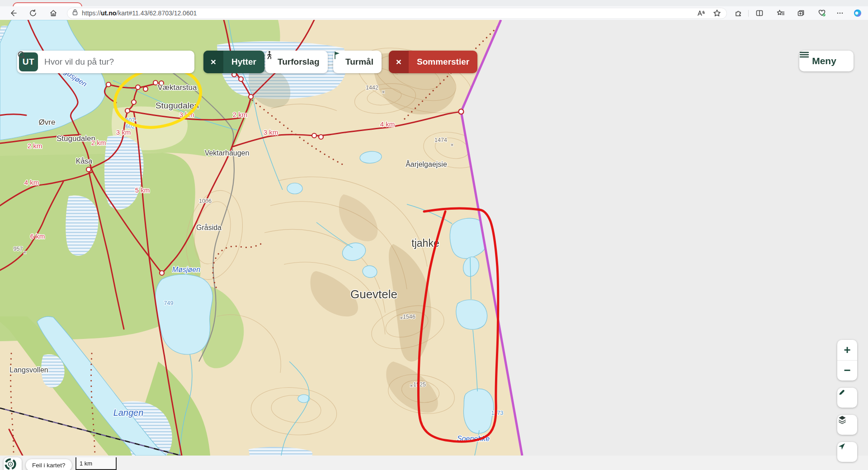  I want to click on settings-dots-icon, so click(840, 13).